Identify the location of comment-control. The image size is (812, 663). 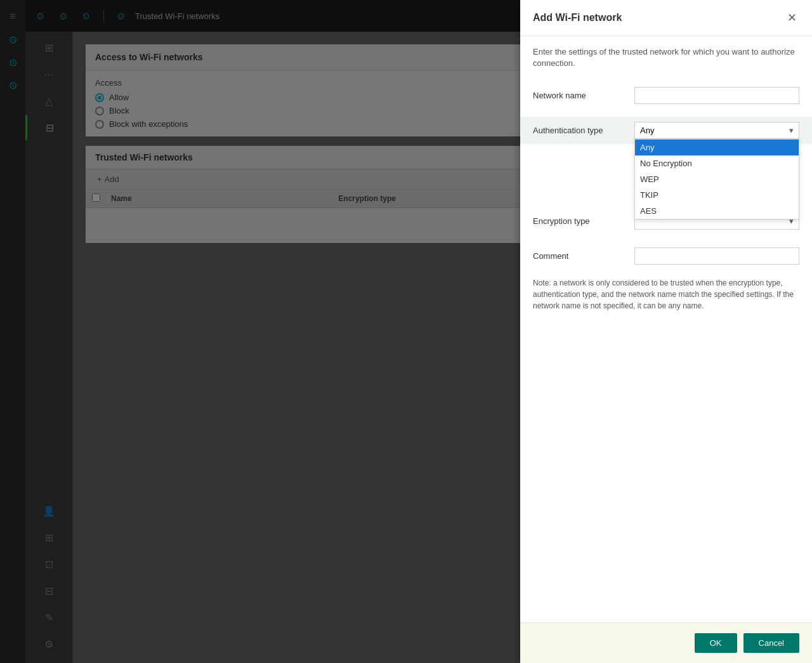
(717, 256).